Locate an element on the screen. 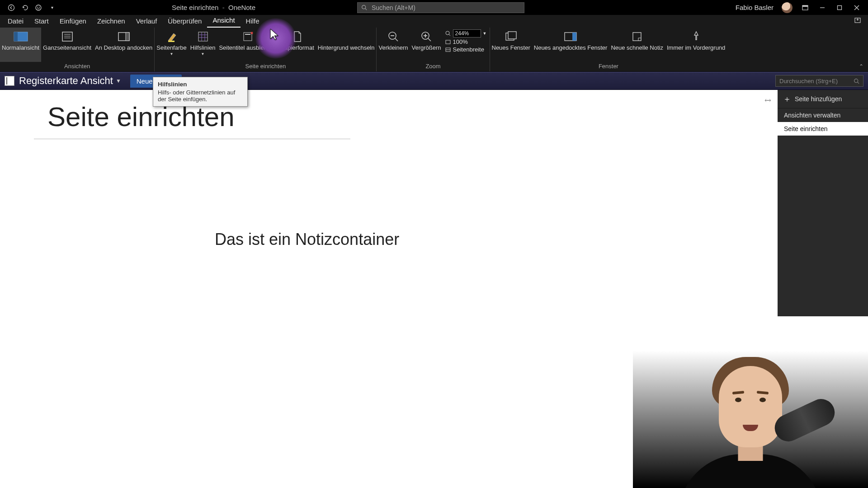  neues-fenster-button: Neues Fenster is located at coordinates (511, 45).